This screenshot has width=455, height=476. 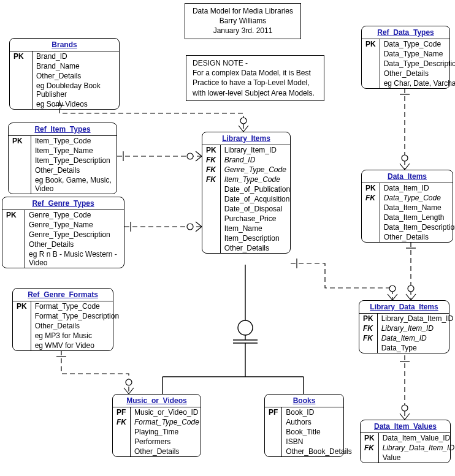 I want to click on rel-genre-types-library-items, so click(x=163, y=227).